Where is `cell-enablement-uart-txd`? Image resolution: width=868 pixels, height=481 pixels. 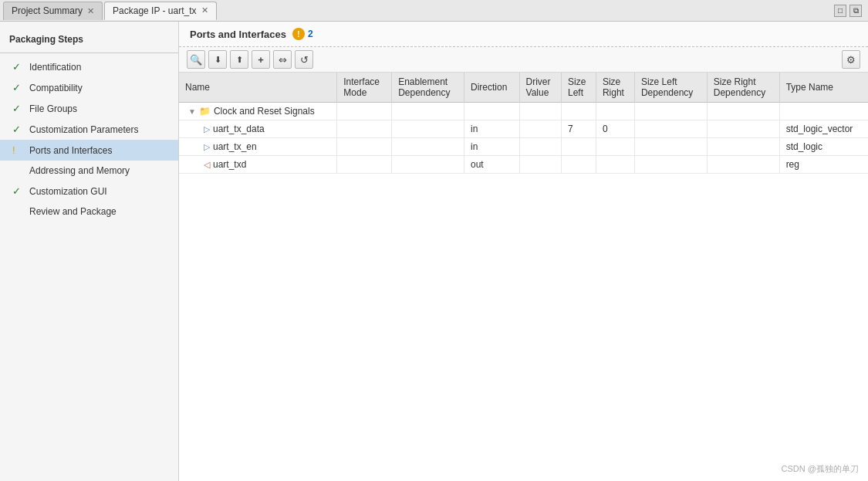
cell-enablement-uart-txd is located at coordinates (428, 165).